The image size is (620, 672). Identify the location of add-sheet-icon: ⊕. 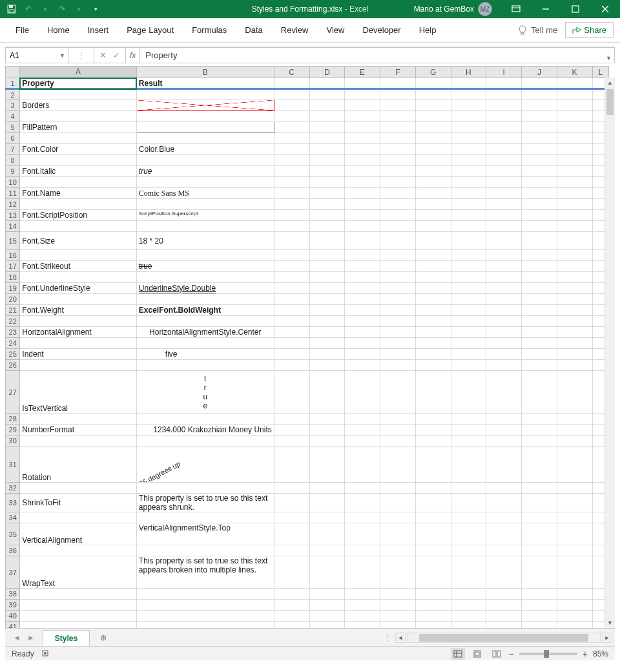
(103, 637).